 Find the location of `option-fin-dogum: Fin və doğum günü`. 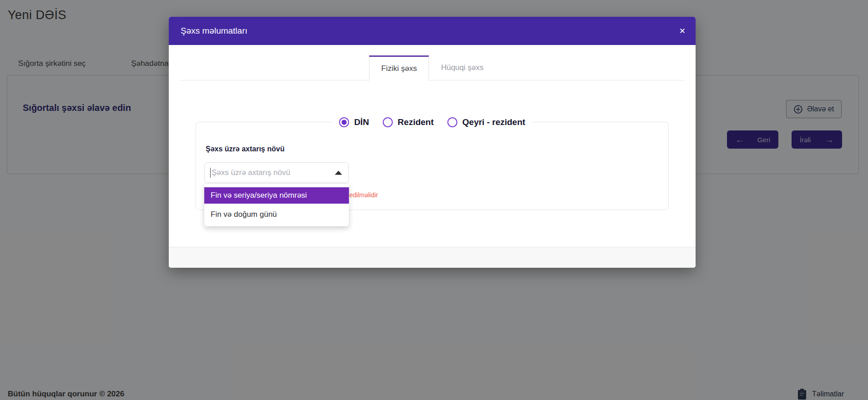

option-fin-dogum: Fin və doğum günü is located at coordinates (277, 215).